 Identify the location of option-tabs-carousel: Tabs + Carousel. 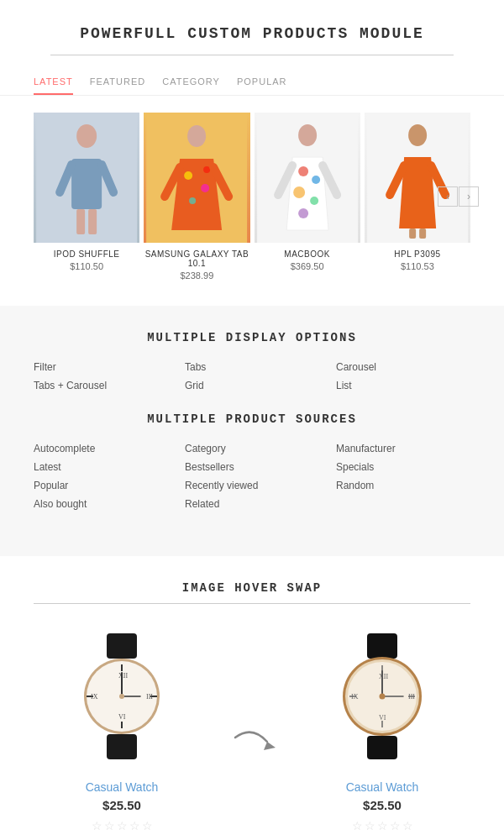
(101, 386).